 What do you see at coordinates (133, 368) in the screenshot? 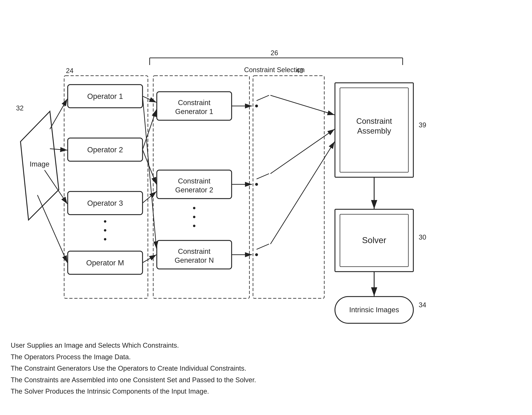
I see `caption-line-3: The Constraint Generators Use the Operat…` at bounding box center [133, 368].